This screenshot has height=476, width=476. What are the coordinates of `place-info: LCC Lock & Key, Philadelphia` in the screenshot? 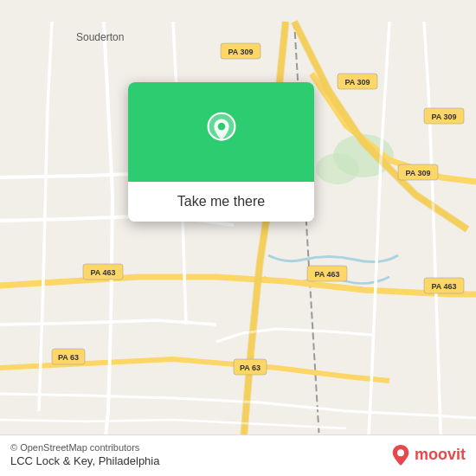 It's located at (85, 460).